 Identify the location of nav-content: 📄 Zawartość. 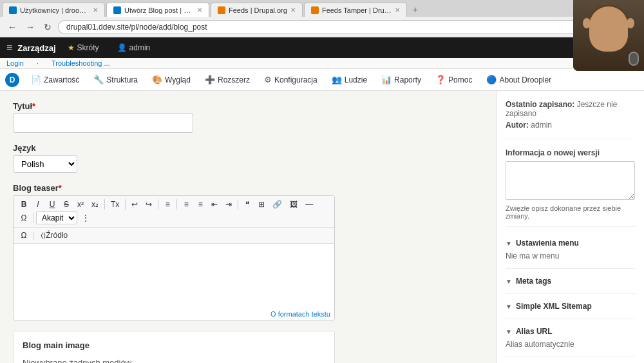
(55, 80).